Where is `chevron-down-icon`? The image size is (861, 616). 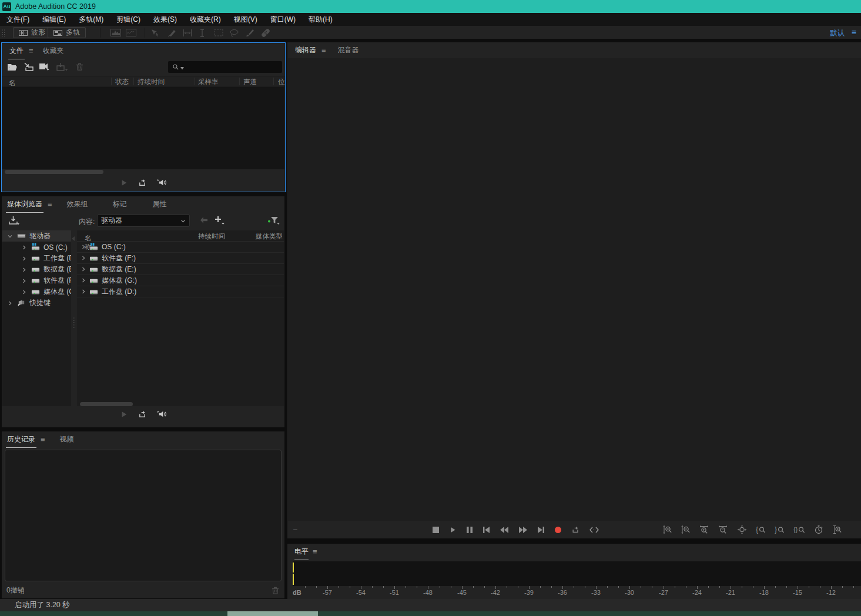 chevron-down-icon is located at coordinates (10, 236).